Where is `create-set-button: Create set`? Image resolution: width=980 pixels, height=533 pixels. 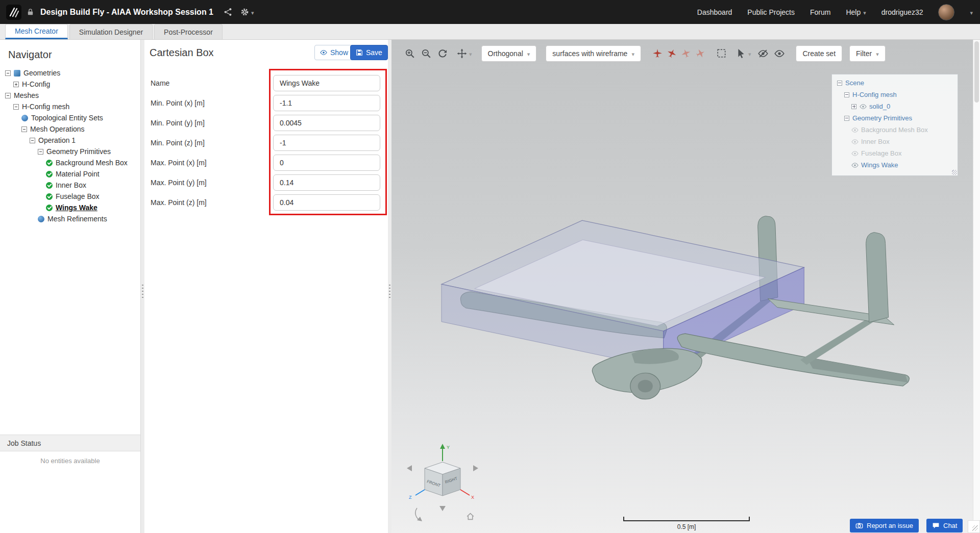
create-set-button: Create set is located at coordinates (819, 54).